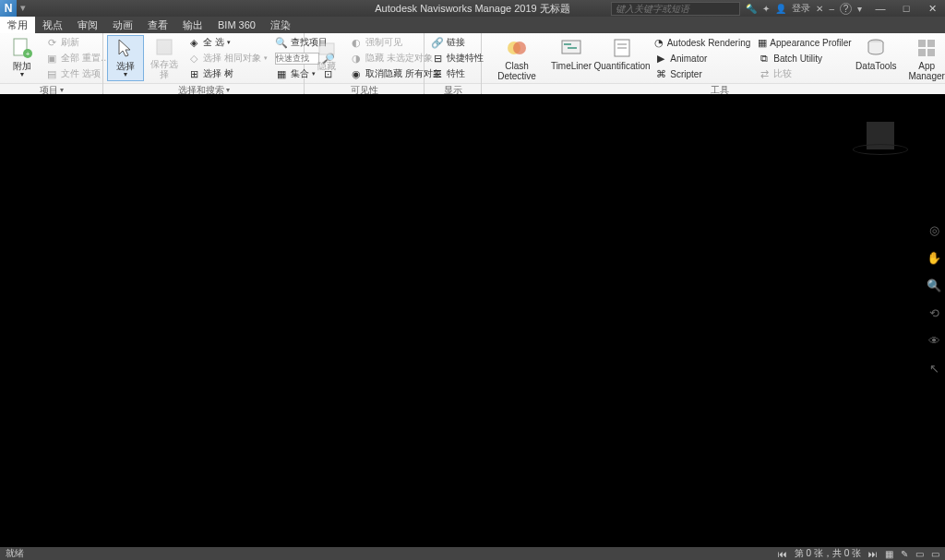 The height and width of the screenshot is (560, 945). I want to click on compare-button: ⇄比较, so click(804, 74).